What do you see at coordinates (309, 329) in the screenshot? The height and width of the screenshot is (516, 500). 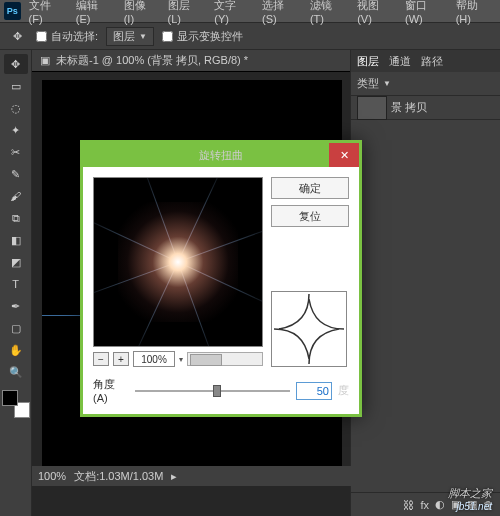 I see `twirl-curve-preview` at bounding box center [309, 329].